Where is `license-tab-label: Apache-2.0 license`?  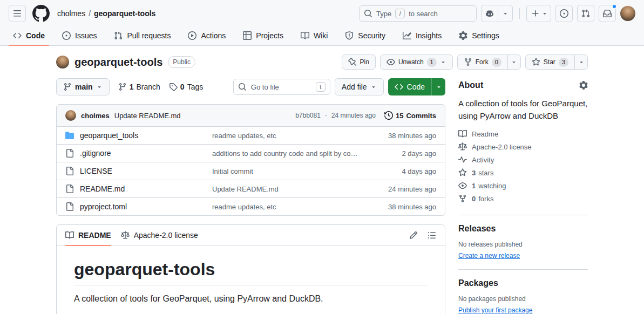 license-tab-label: Apache-2.0 license is located at coordinates (166, 235).